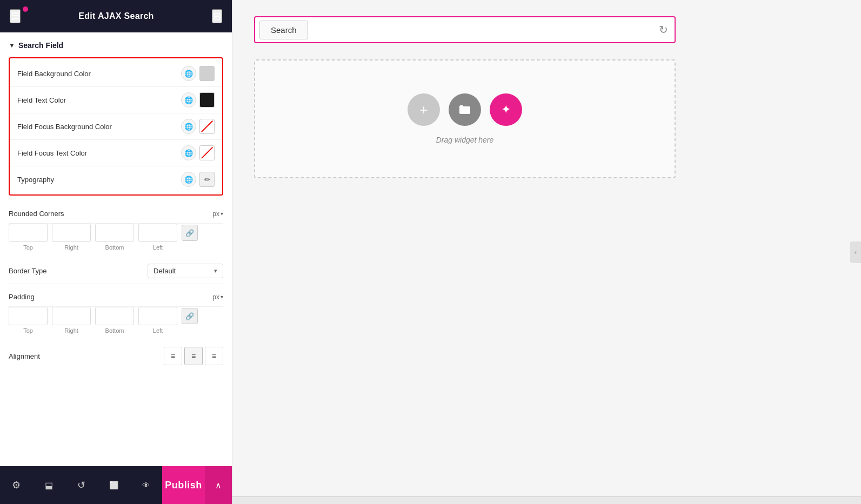  Describe the element at coordinates (116, 126) in the screenshot. I see `bordered-property-group: Field Background Color 🌐 Field Text Colo…` at that location.